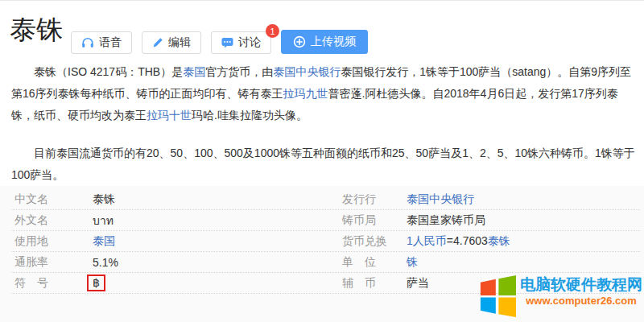 This screenshot has width=644, height=322. Describe the element at coordinates (446, 220) in the screenshot. I see `info-text: 泰国皇家铸币局` at that location.